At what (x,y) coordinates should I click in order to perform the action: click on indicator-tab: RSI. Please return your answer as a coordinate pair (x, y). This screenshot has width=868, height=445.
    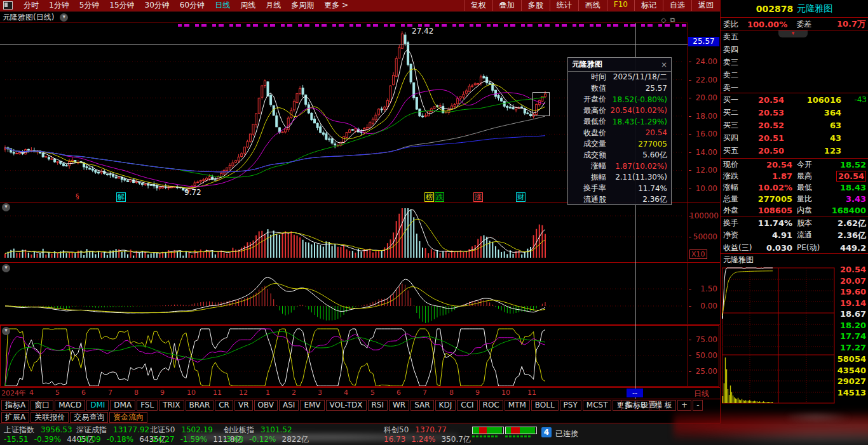
    Looking at the image, I should click on (378, 405).